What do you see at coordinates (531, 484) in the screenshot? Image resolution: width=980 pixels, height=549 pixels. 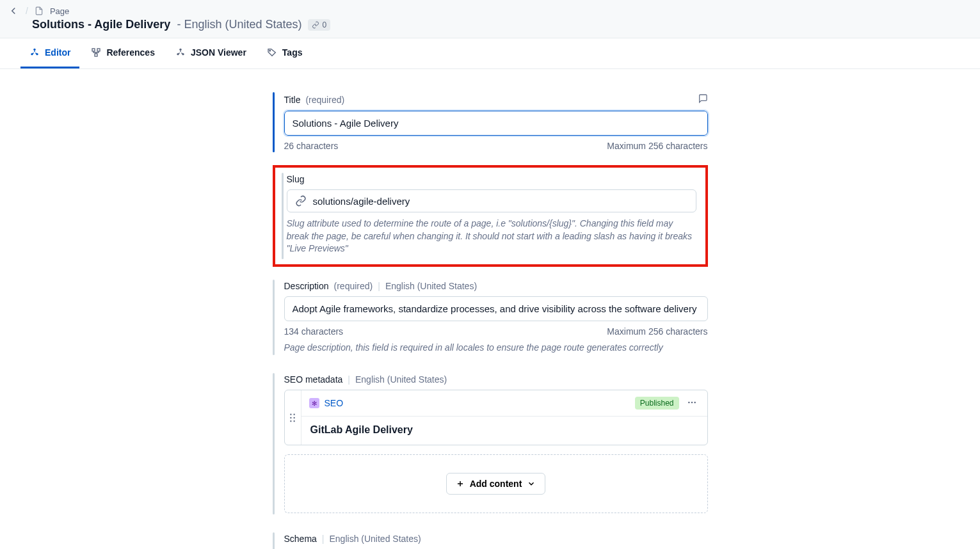 I see `chevron-down-icon` at bounding box center [531, 484].